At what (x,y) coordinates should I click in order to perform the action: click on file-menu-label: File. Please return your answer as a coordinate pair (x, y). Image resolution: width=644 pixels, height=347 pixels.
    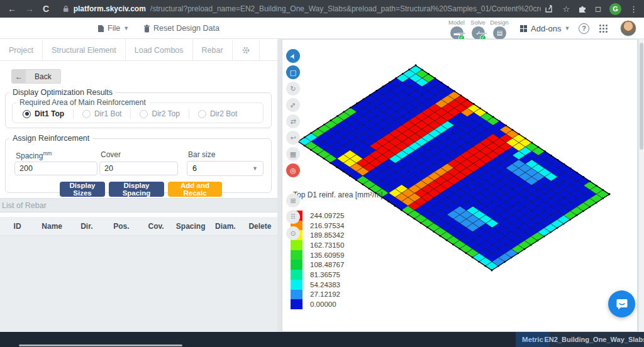
    Looking at the image, I should click on (114, 28).